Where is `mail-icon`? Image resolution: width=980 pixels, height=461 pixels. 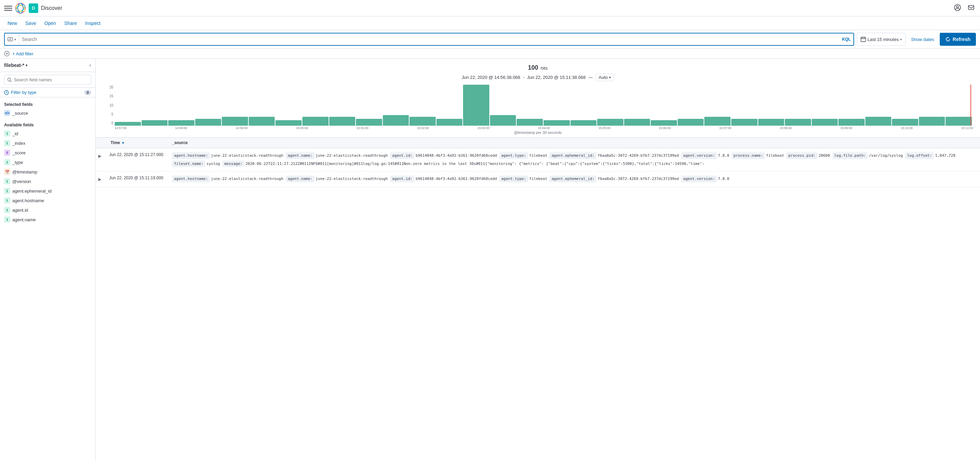 mail-icon is located at coordinates (971, 8).